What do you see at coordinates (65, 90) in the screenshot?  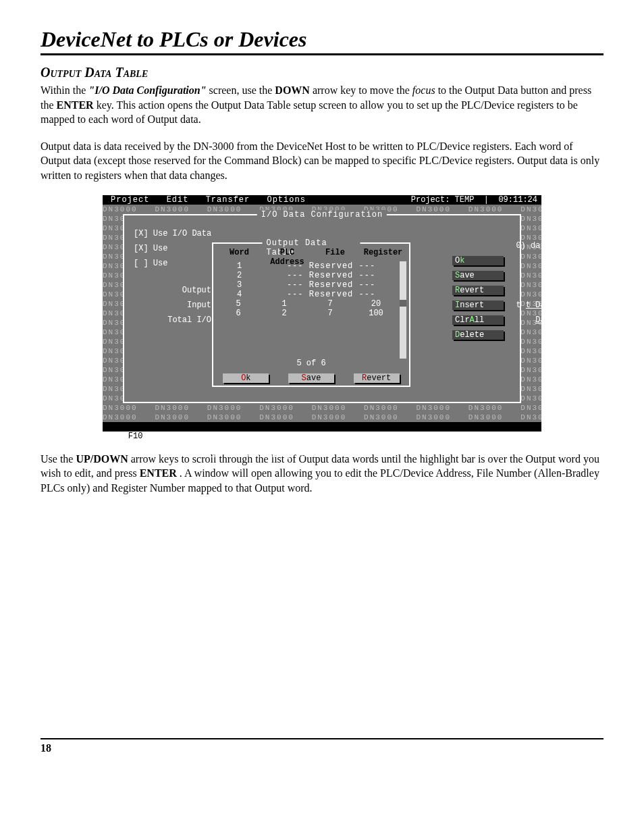 I see `text: Within the` at bounding box center [65, 90].